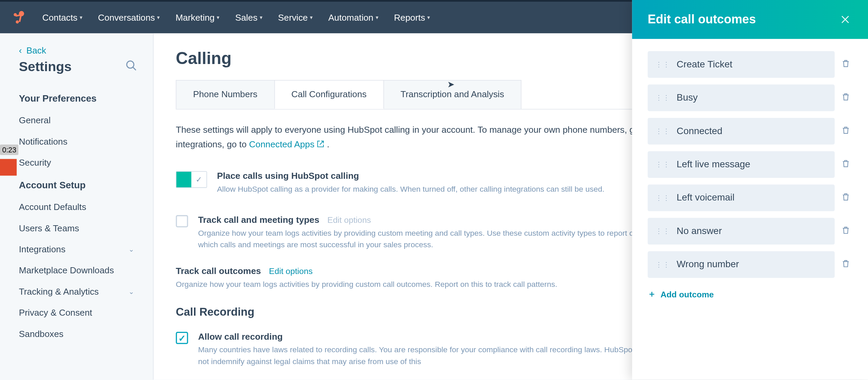 The width and height of the screenshot is (868, 380). What do you see at coordinates (295, 18) in the screenshot?
I see `nav-service: Service▾` at bounding box center [295, 18].